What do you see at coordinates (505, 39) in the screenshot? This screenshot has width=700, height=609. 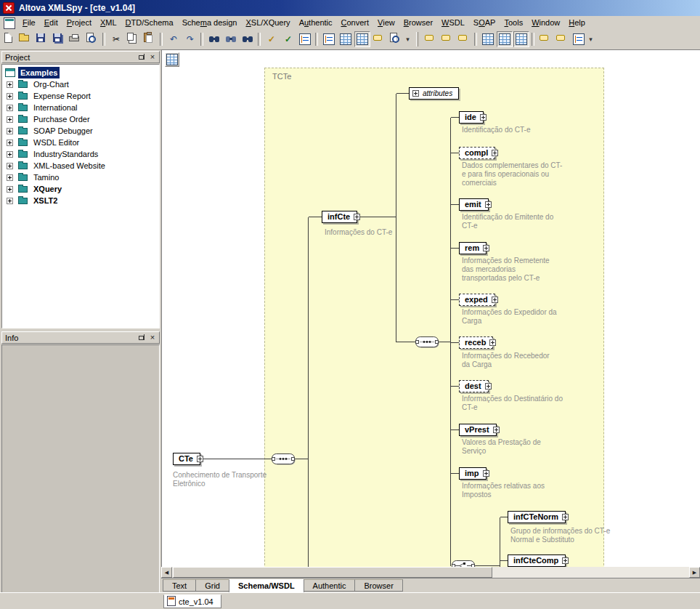 I see `show-annotations-button` at bounding box center [505, 39].